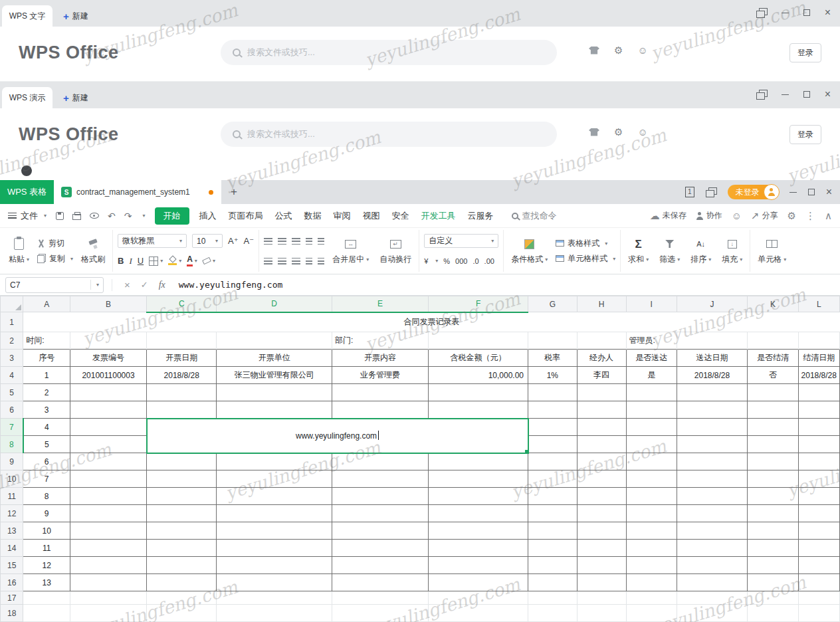 Image resolution: width=840 pixels, height=622 pixels. What do you see at coordinates (182, 341) in the screenshot?
I see `cell-C2` at bounding box center [182, 341].